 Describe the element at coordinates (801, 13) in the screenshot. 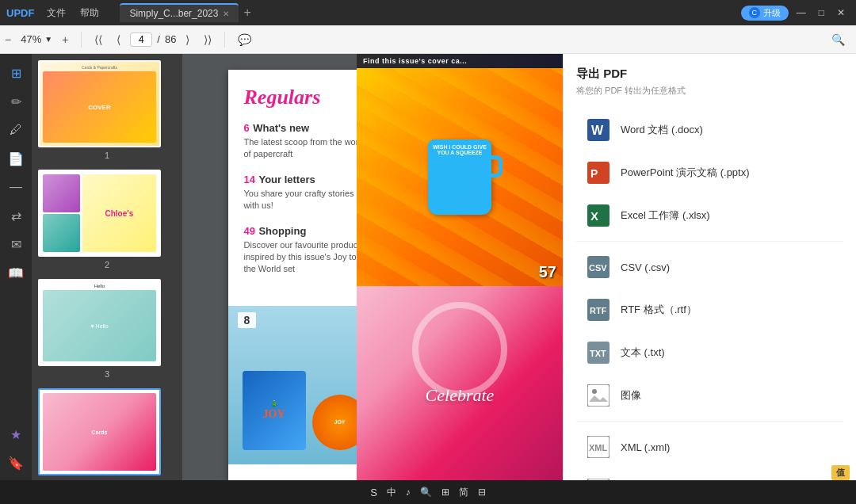

I see `minimize-btn: —` at that location.